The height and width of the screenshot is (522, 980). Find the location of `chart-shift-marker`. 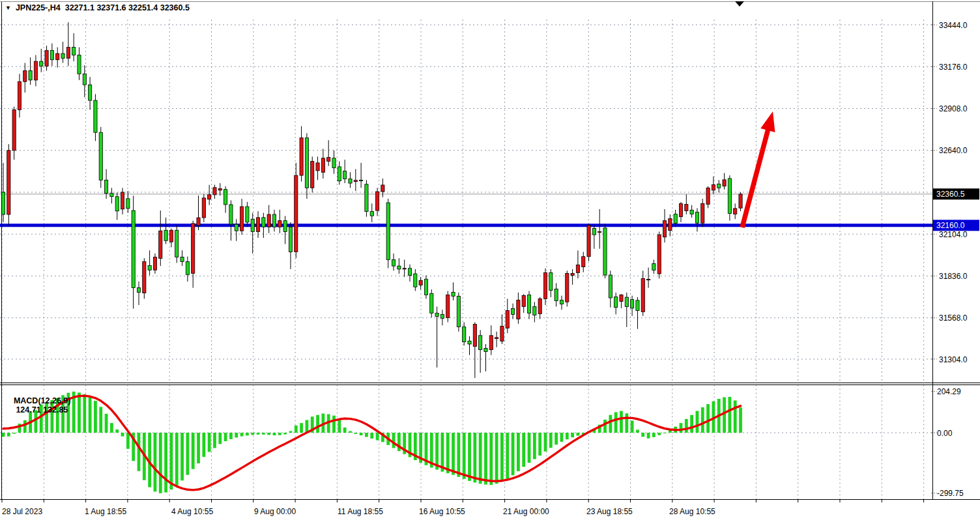

chart-shift-marker is located at coordinates (740, 4).